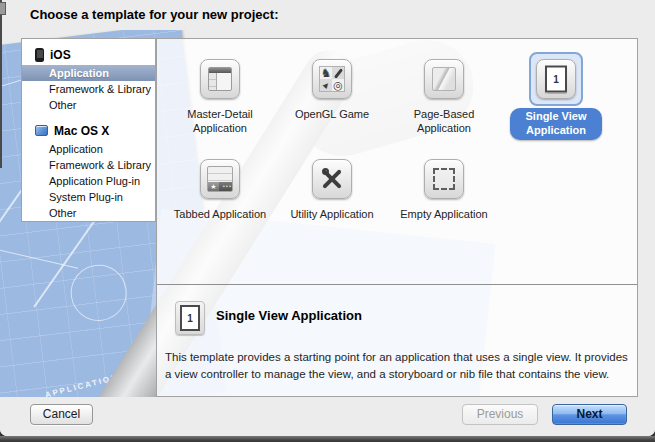 Image resolution: width=655 pixels, height=442 pixels. I want to click on mac-icon, so click(42, 130).